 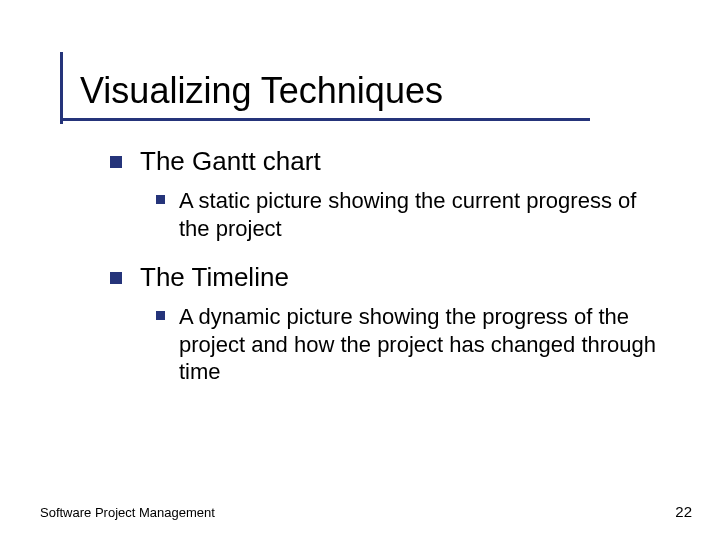 I want to click on list-subitem: A dynamic picture showing the progress o…, so click(x=406, y=344).